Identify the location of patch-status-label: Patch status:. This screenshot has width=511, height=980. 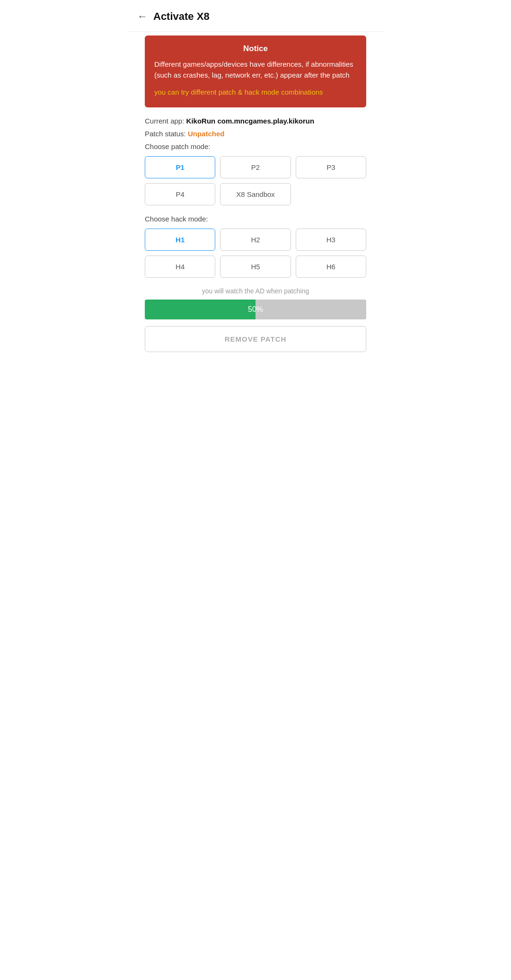
(166, 133).